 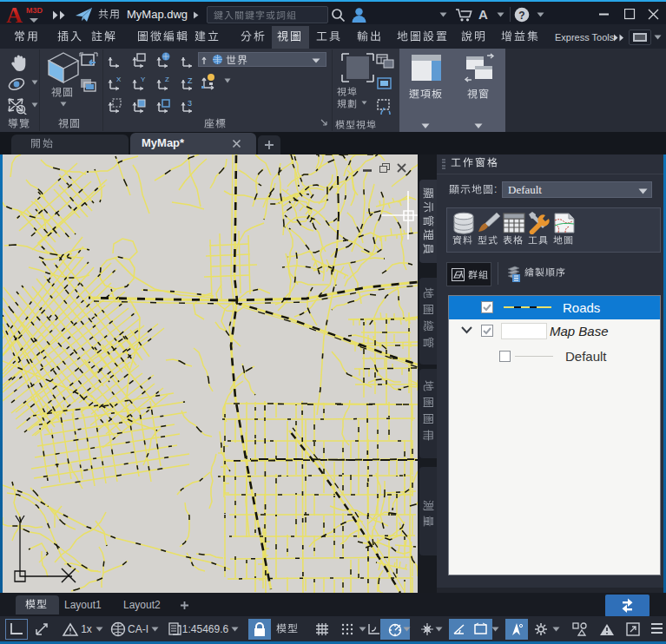 I want to click on svg-text: 3, so click(x=189, y=103).